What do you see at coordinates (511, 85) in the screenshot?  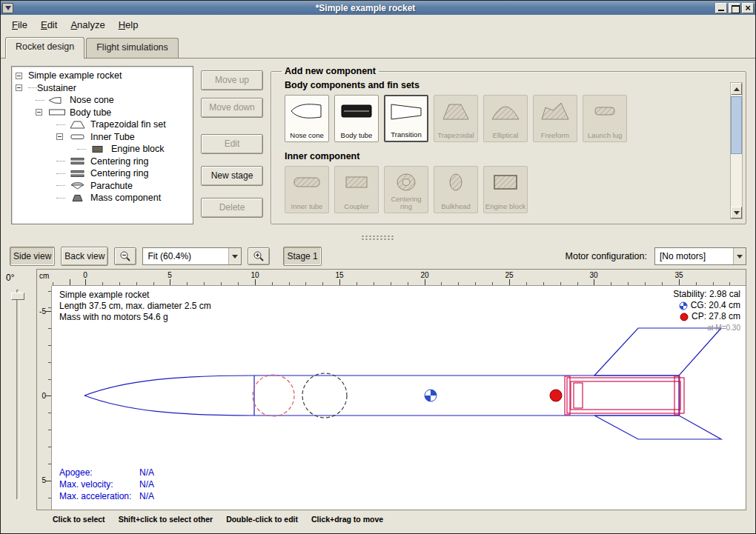 I see `body-components-label: Body components and fin sets` at bounding box center [511, 85].